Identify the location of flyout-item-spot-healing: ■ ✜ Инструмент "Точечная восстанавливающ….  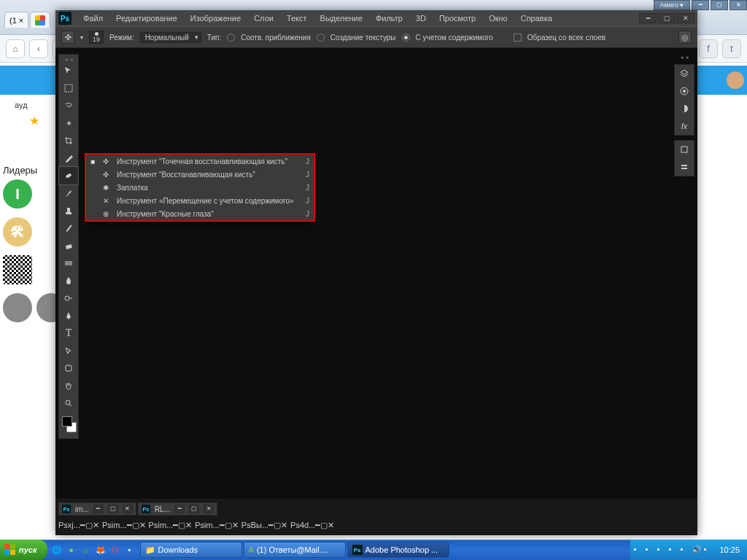
(200, 161).